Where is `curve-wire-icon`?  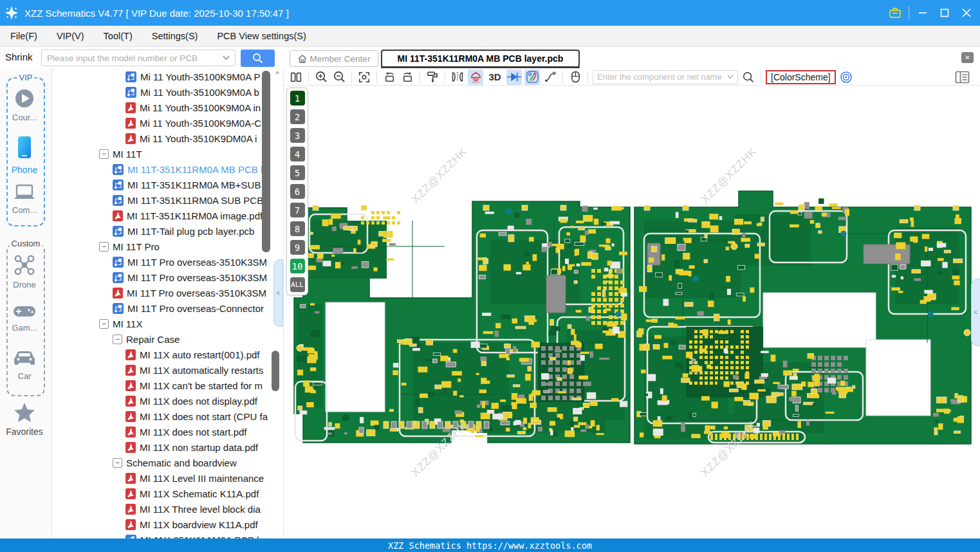 curve-wire-icon is located at coordinates (550, 77).